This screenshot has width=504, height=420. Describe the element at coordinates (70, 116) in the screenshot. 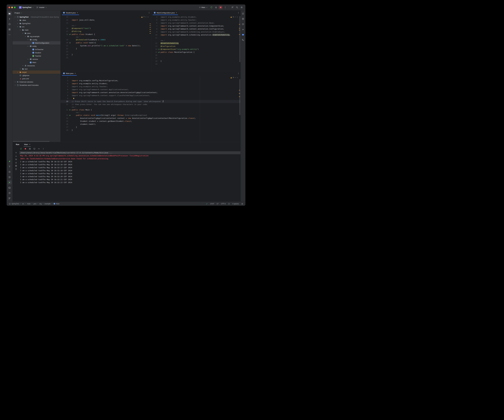

I see `play-gutter-icon` at that location.